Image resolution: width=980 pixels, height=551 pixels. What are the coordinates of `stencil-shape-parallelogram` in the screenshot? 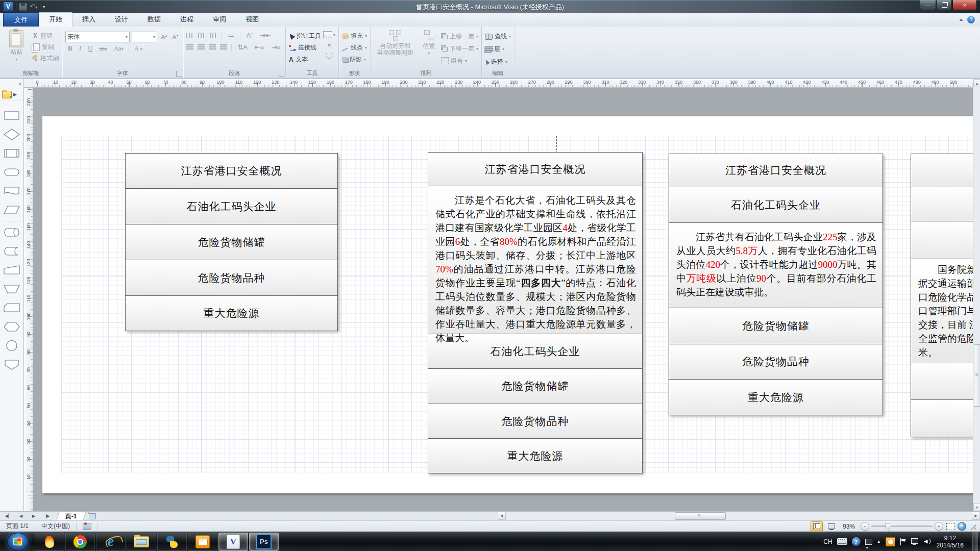 It's located at (12, 210).